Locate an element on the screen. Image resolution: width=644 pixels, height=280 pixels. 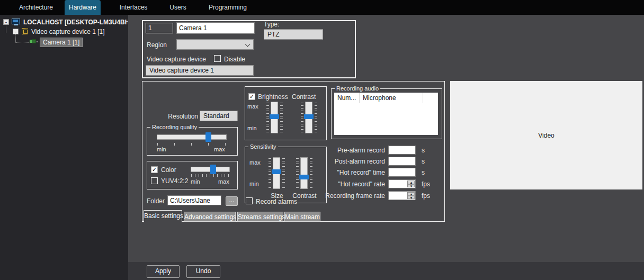
pre-alarm-input is located at coordinates (402, 150).